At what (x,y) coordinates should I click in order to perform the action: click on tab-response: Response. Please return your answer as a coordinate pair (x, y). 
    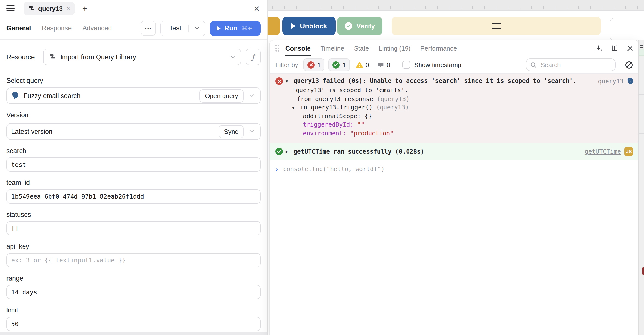
    Looking at the image, I should click on (57, 28).